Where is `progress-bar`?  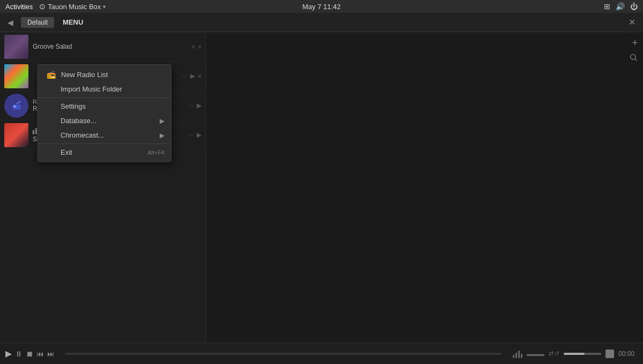
progress-bar is located at coordinates (284, 354).